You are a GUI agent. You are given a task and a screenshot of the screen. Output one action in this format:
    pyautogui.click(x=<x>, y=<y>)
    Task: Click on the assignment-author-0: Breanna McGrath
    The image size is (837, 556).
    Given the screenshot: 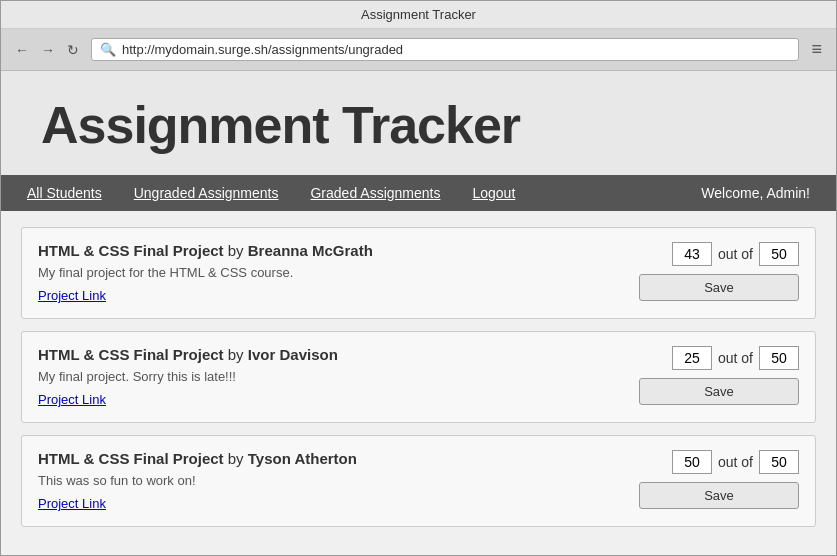 What is the action you would take?
    pyautogui.click(x=310, y=250)
    